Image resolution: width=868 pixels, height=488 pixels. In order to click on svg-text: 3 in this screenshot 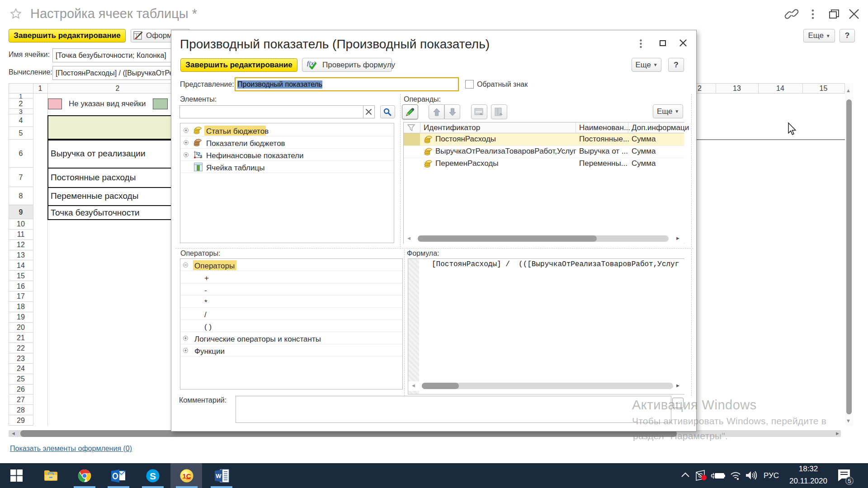, I will do `click(201, 156)`.